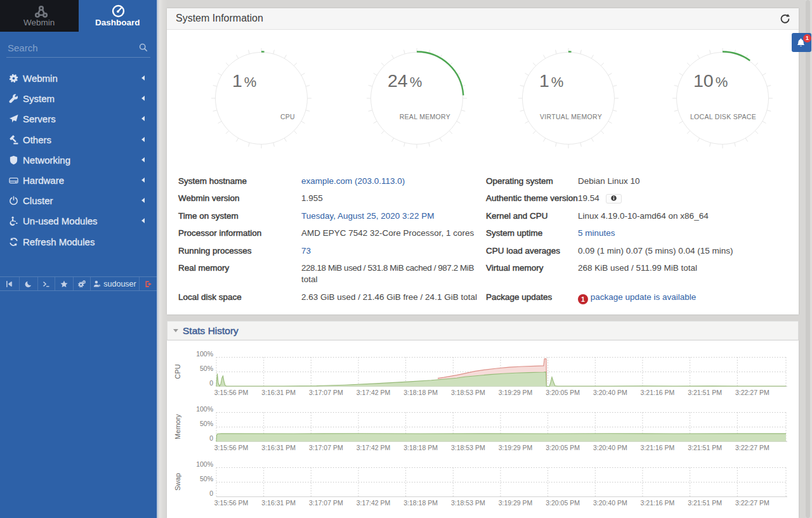 Image resolution: width=812 pixels, height=518 pixels. What do you see at coordinates (178, 427) in the screenshot?
I see `svg-text: Memory` at bounding box center [178, 427].